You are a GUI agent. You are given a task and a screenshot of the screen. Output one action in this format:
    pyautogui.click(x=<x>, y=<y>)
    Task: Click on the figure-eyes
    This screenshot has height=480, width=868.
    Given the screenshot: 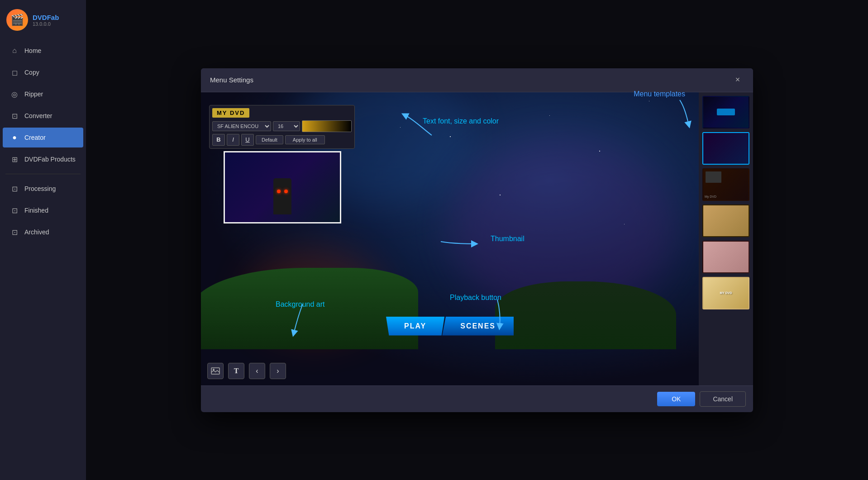 What is the action you would take?
    pyautogui.click(x=282, y=191)
    